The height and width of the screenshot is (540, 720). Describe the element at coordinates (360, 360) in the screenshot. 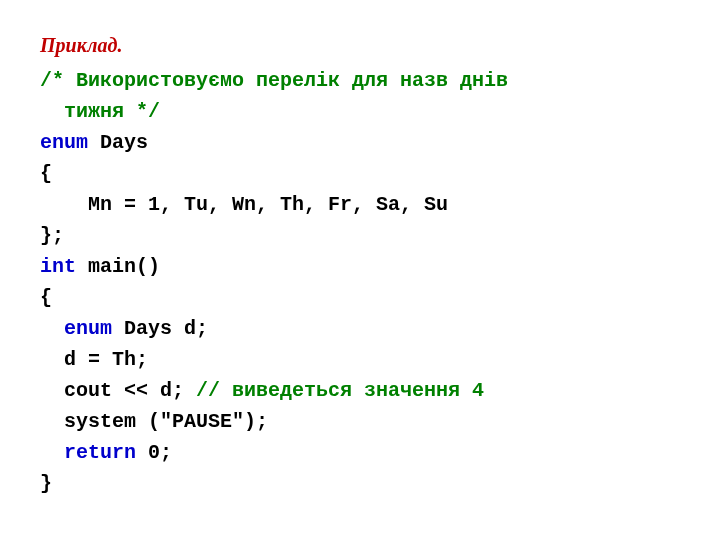

I see `assignment: d = Th;` at that location.